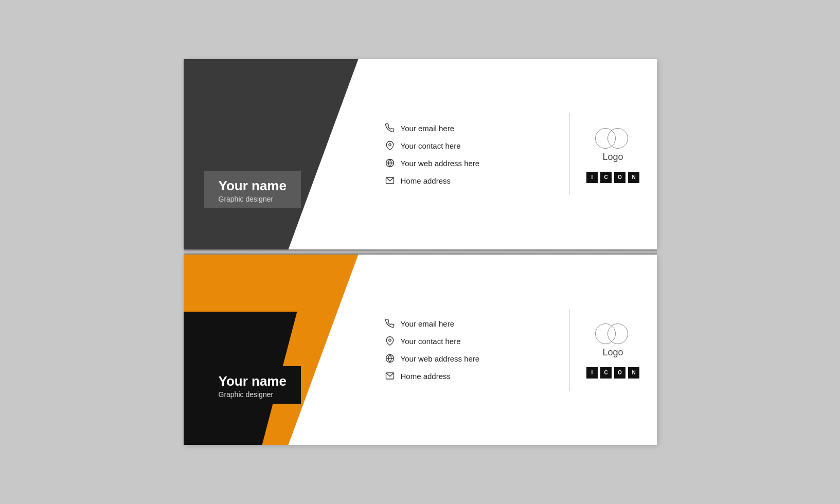 This screenshot has height=504, width=840. I want to click on card2-name-box: Your name Graphic designer, so click(253, 385).